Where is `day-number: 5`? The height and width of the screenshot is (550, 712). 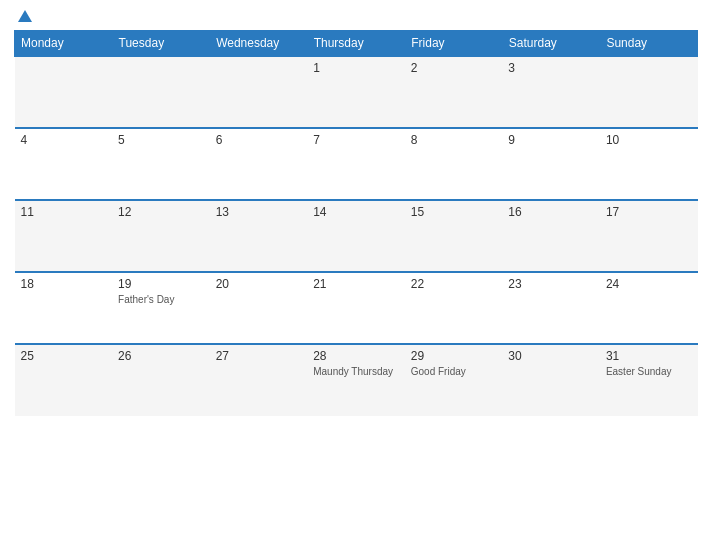
day-number: 5 is located at coordinates (161, 140).